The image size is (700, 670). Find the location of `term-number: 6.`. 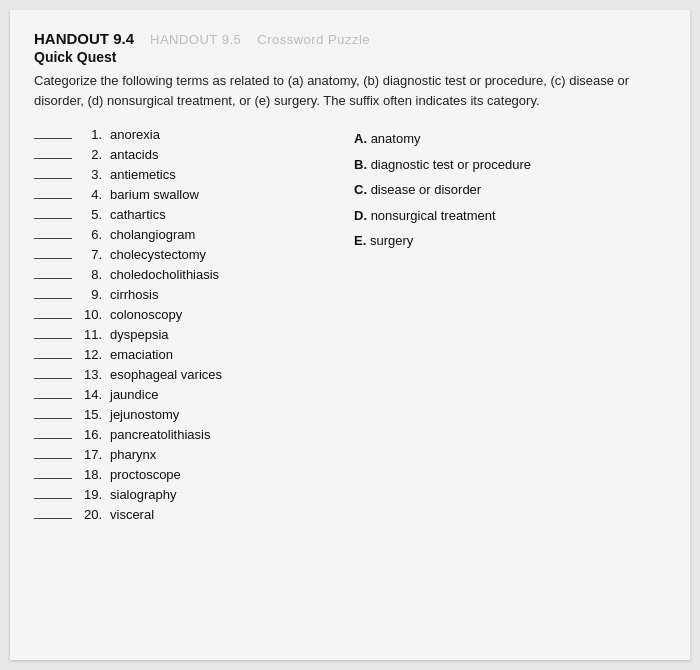

term-number: 6. is located at coordinates (89, 234).